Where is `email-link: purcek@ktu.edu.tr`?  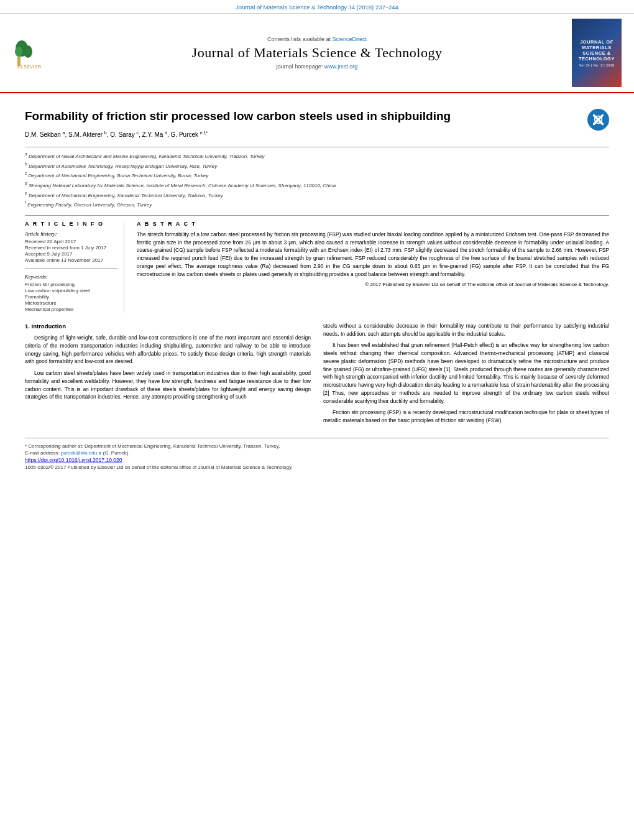 email-link: purcek@ktu.edu.tr is located at coordinates (81, 453).